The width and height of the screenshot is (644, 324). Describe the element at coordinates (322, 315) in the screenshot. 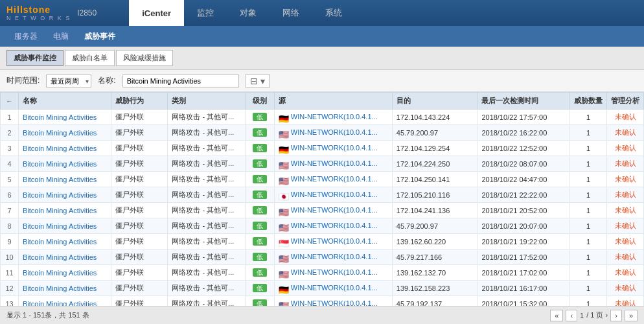

I see `status-bar: 显示 1 - 151条，共 151 条 « ‹ 1 / 1 页 › › »` at that location.